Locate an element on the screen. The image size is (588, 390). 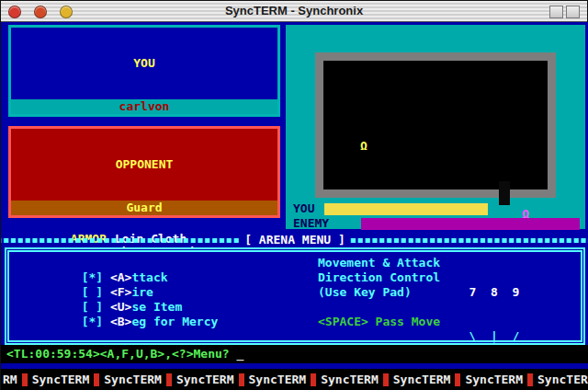
opponent-panel-header: OPPONENT is located at coordinates (144, 165).